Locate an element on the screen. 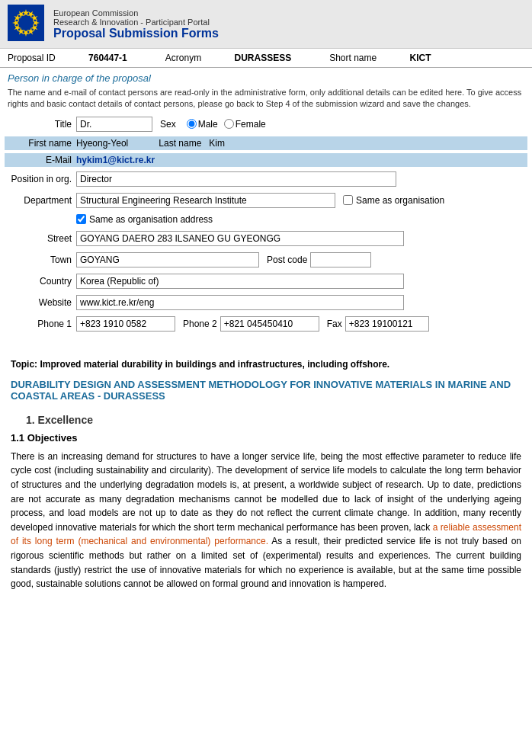 The width and height of the screenshot is (532, 756). fax-label: Fax is located at coordinates (335, 324).